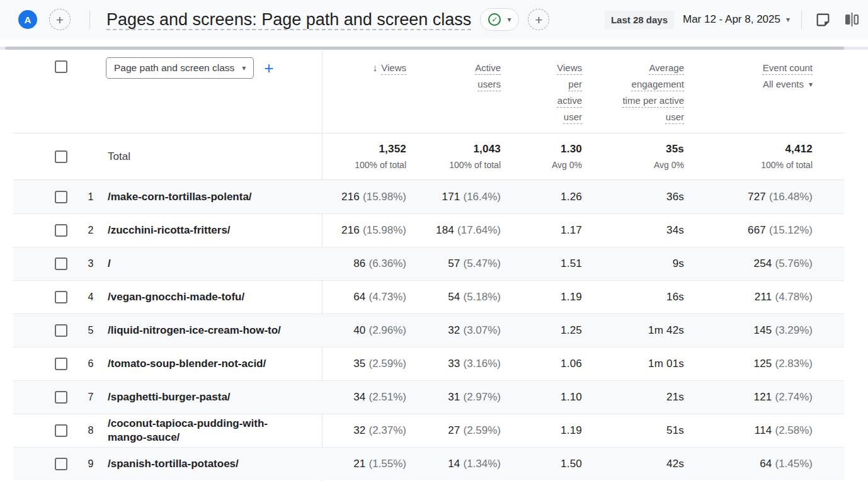 The height and width of the screenshot is (481, 868). Describe the element at coordinates (500, 20) in the screenshot. I see `report-status-dropdown: ✓ ▾` at that location.